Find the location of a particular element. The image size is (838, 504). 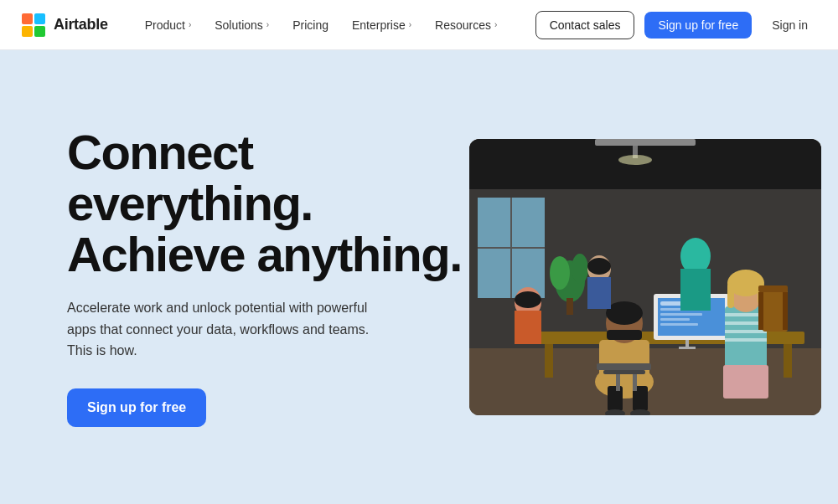

nav-item-solutions: Solutions › is located at coordinates (241, 25).